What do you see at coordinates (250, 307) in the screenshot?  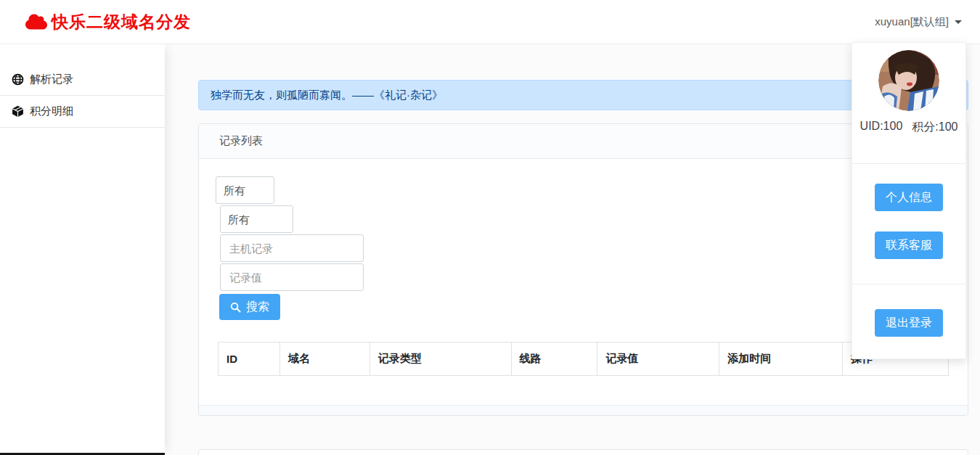 I see `search-button: 搜索` at bounding box center [250, 307].